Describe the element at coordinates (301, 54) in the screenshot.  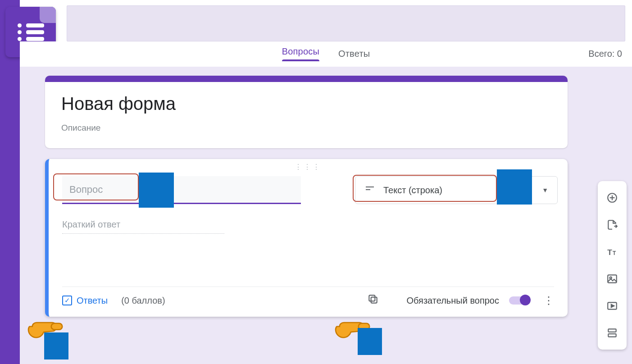
I see `tab-questions: Вопросы` at that location.